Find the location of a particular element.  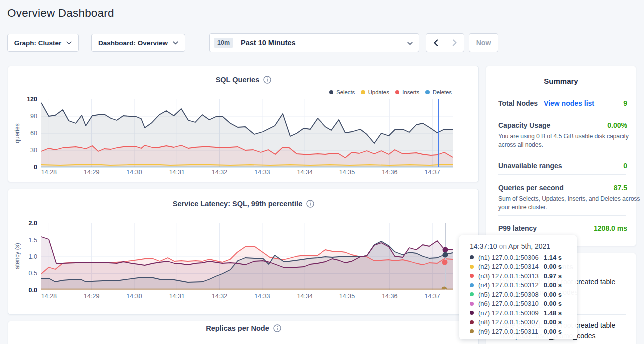

svg-text: 120 is located at coordinates (32, 99).